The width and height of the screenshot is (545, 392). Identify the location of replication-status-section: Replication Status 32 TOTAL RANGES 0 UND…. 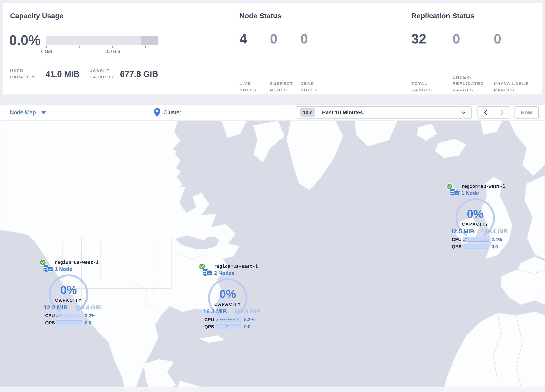
(475, 16).